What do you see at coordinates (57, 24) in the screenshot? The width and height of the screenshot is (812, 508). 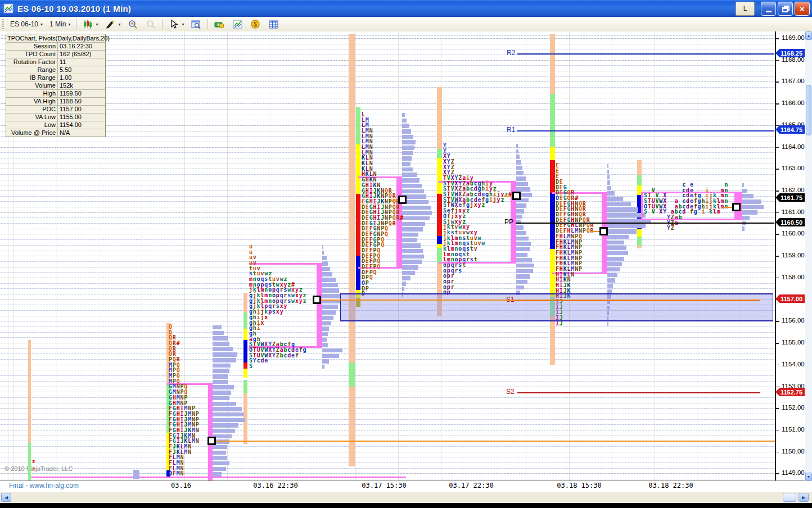 I see `interval-label: 1 Min` at bounding box center [57, 24].